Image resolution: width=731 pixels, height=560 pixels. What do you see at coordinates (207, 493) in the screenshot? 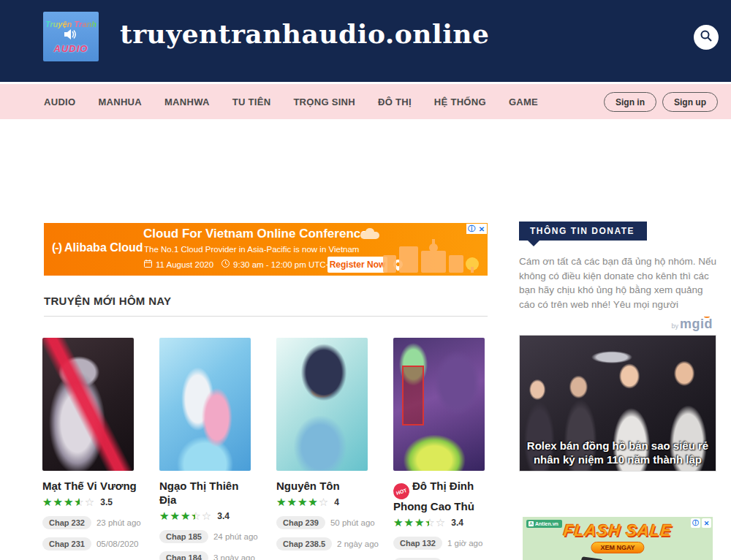
I see `comic-title: Ngạo Thị Thiên Địa` at bounding box center [207, 493].